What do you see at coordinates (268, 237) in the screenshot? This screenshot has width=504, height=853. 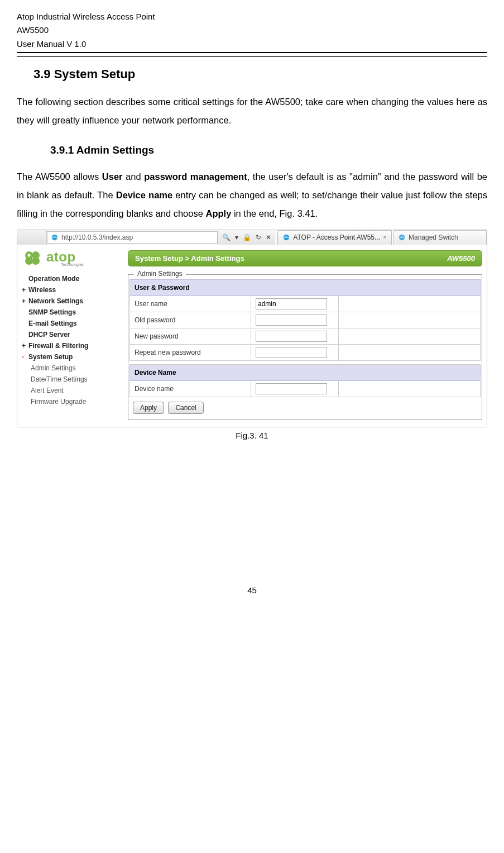 I see `stop-icon: ✕` at bounding box center [268, 237].